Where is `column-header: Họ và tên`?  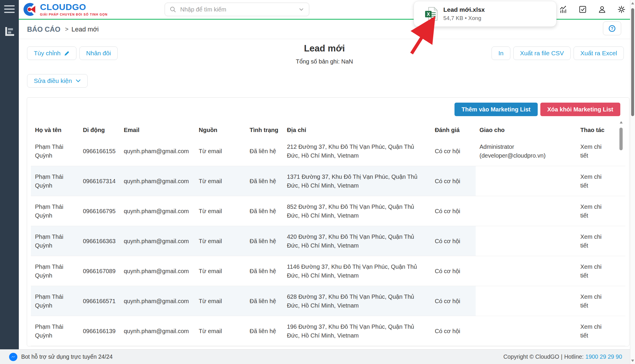
column-header: Họ và tên is located at coordinates (59, 130).